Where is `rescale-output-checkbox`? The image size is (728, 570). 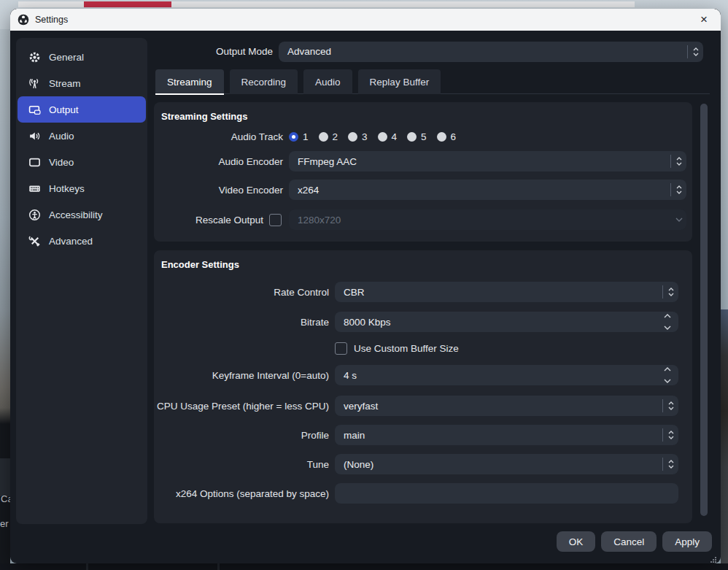
rescale-output-checkbox is located at coordinates (276, 220).